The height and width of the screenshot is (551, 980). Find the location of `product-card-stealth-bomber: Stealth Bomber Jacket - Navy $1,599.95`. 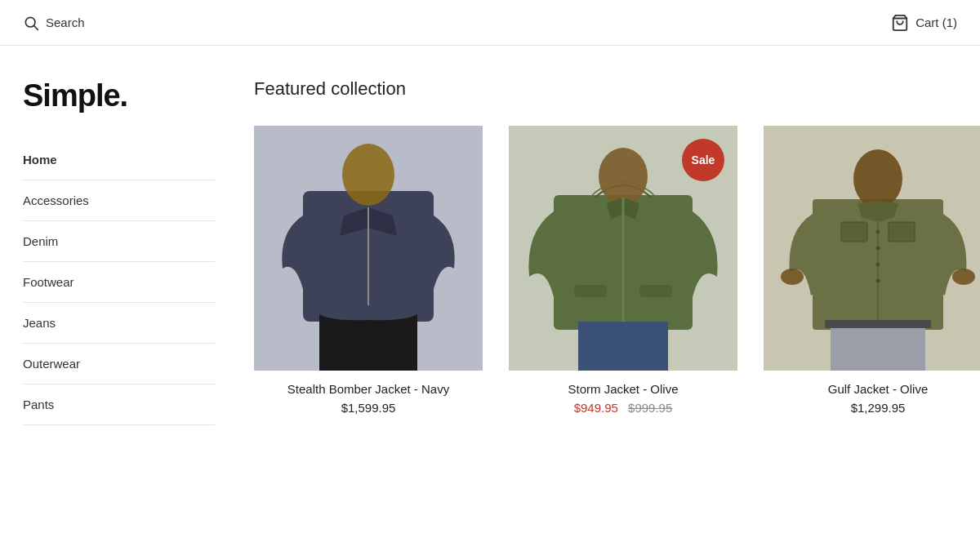

product-card-stealth-bomber: Stealth Bomber Jacket - Navy $1,599.95 is located at coordinates (368, 270).